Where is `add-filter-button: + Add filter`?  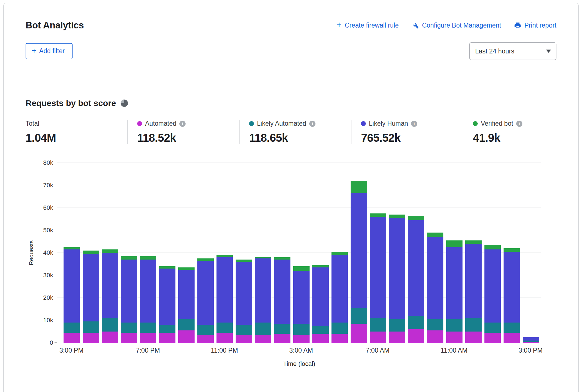 add-filter-button: + Add filter is located at coordinates (49, 51).